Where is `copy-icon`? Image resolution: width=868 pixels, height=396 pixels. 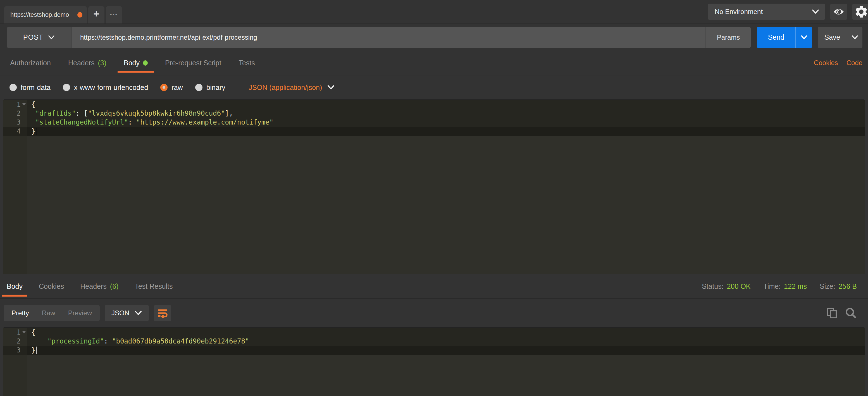 copy-icon is located at coordinates (832, 313).